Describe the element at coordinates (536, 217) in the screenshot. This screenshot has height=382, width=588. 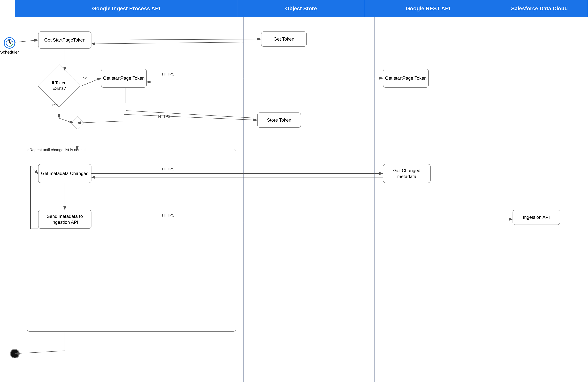
I see `box-ingestion-api: Ingestion API` at that location.